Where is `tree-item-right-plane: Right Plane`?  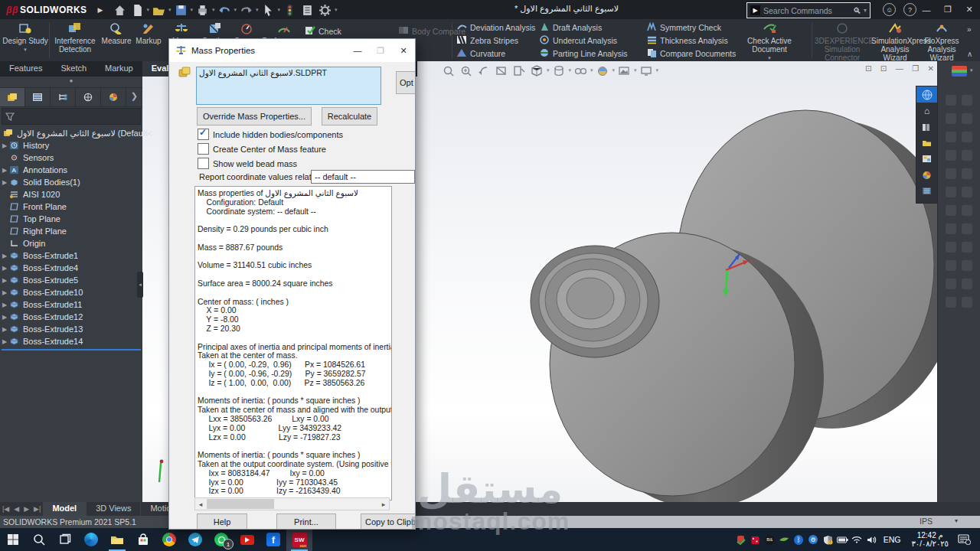
tree-item-right-plane: Right Plane is located at coordinates (71, 231).